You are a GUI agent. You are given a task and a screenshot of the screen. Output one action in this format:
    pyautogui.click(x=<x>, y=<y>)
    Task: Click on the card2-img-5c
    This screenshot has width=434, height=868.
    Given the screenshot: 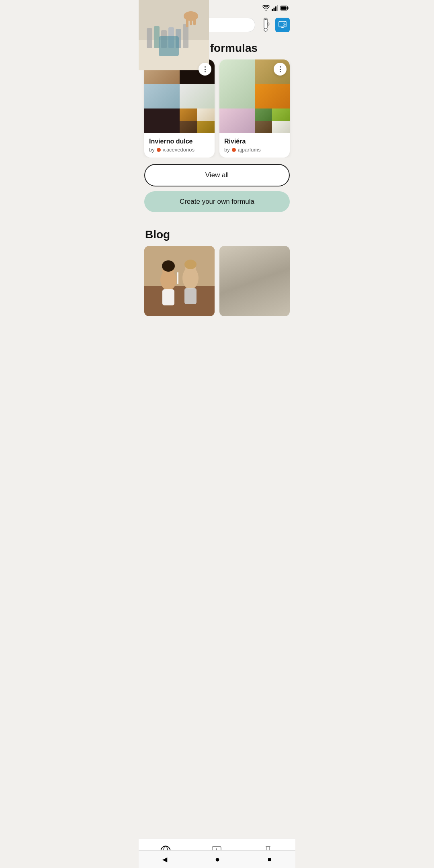 What is the action you would take?
    pyautogui.click(x=264, y=127)
    